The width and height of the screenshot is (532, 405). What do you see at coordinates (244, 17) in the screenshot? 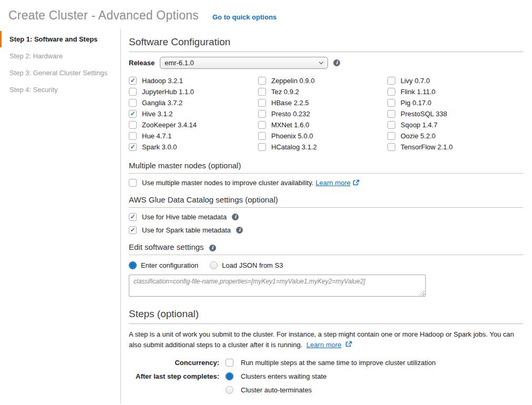
I see `go-to-quick-options-link: Go to quick options` at bounding box center [244, 17].